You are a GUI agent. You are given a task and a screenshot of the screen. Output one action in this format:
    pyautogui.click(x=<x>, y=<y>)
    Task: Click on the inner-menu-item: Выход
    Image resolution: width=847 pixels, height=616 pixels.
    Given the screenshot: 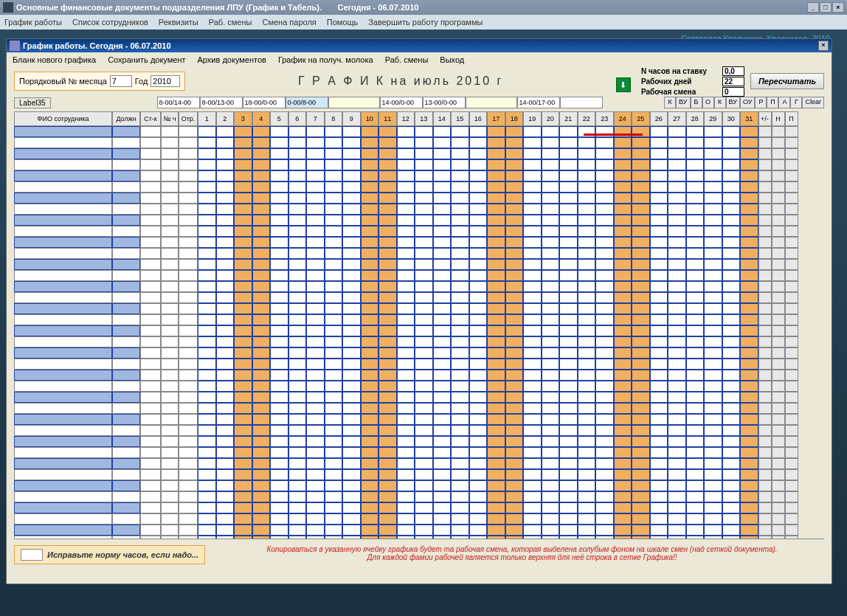 What is the action you would take?
    pyautogui.click(x=452, y=60)
    